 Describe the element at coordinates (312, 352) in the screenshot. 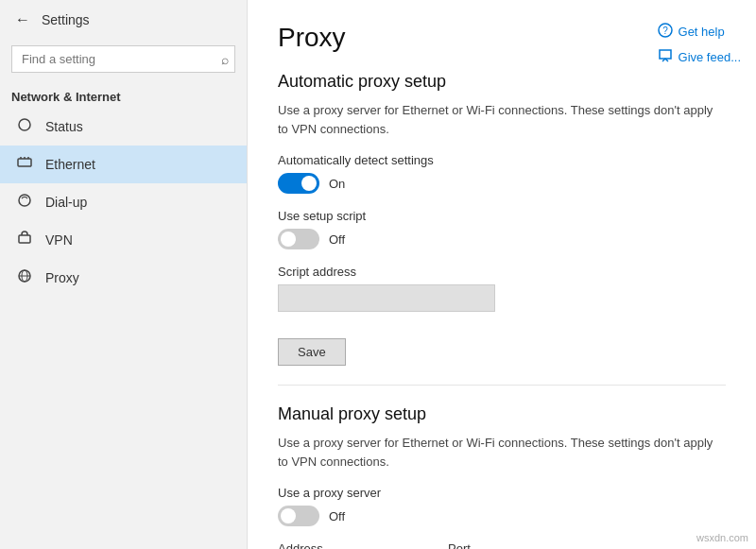

I see `save-button: Save` at that location.